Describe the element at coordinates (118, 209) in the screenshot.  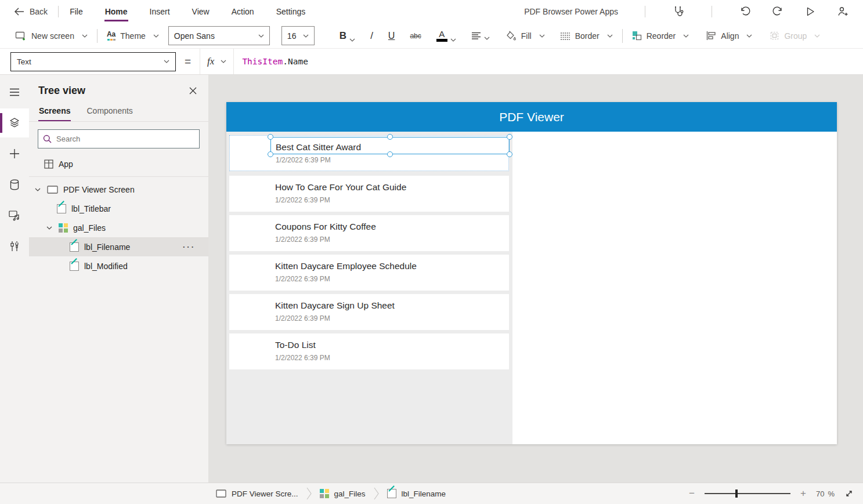
I see `tree-item-lbl-titlebar: lbl_Titlebar` at that location.